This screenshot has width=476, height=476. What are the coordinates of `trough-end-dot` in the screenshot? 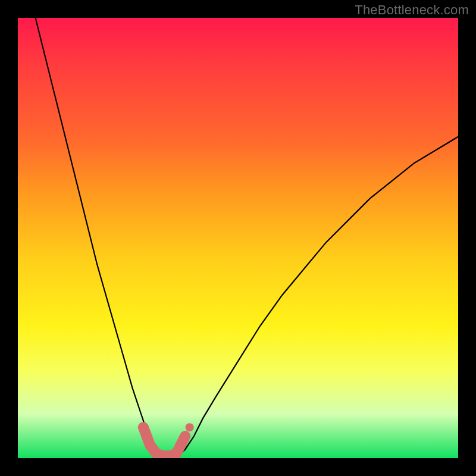 It's located at (190, 427).